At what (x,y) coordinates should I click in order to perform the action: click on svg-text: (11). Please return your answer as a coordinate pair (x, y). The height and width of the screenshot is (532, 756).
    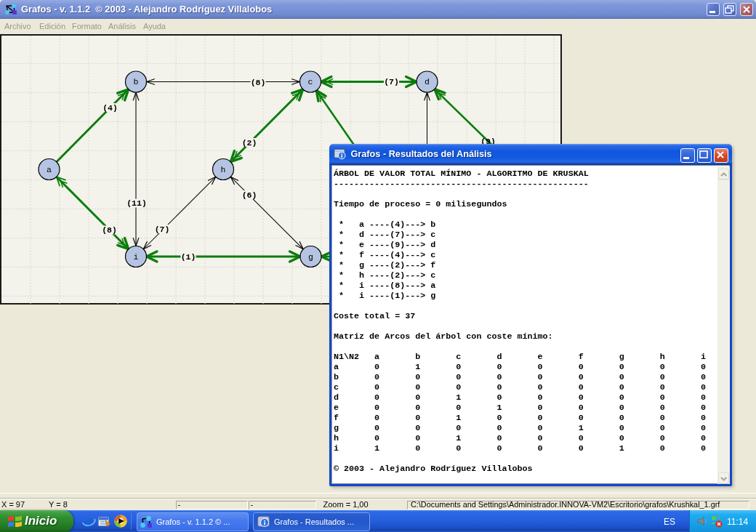
    Looking at the image, I should click on (137, 203).